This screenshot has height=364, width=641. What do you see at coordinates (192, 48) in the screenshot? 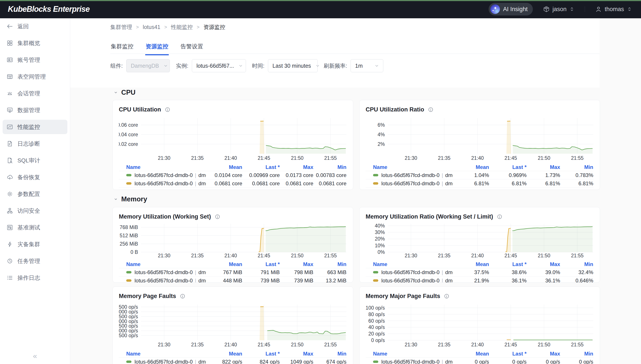
I see `tab-item: 告警设置` at bounding box center [192, 48].